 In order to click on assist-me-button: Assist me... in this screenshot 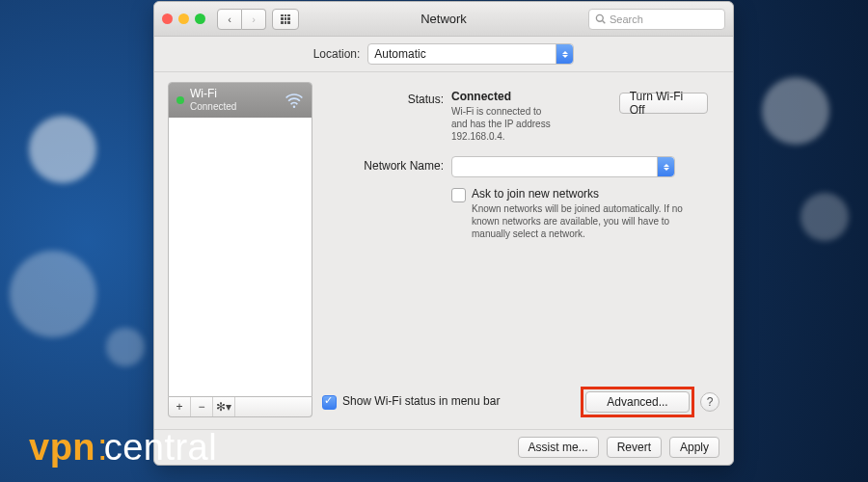, I will do `click(558, 447)`.